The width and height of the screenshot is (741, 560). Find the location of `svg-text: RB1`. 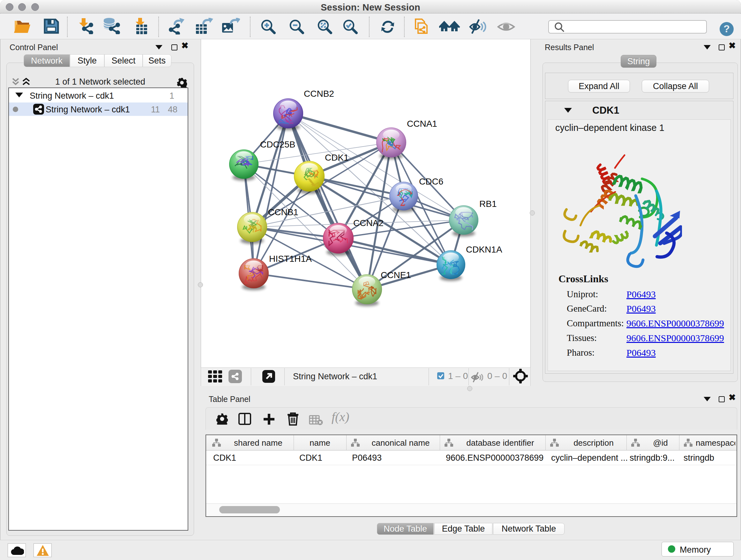

svg-text: RB1 is located at coordinates (488, 204).